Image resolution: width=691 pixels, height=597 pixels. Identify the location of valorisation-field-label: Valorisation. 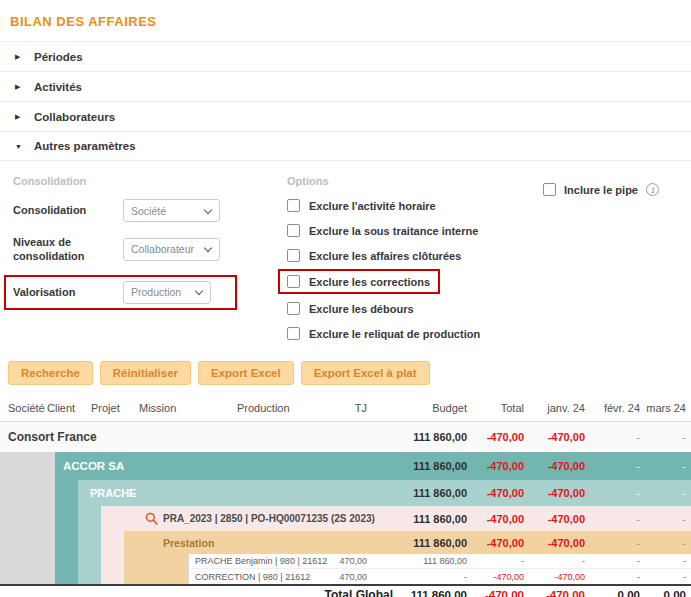
(68, 292).